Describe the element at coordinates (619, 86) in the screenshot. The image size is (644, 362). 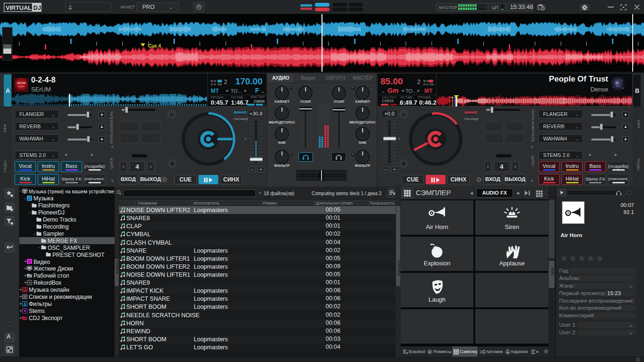
I see `svg-text: dense` at that location.